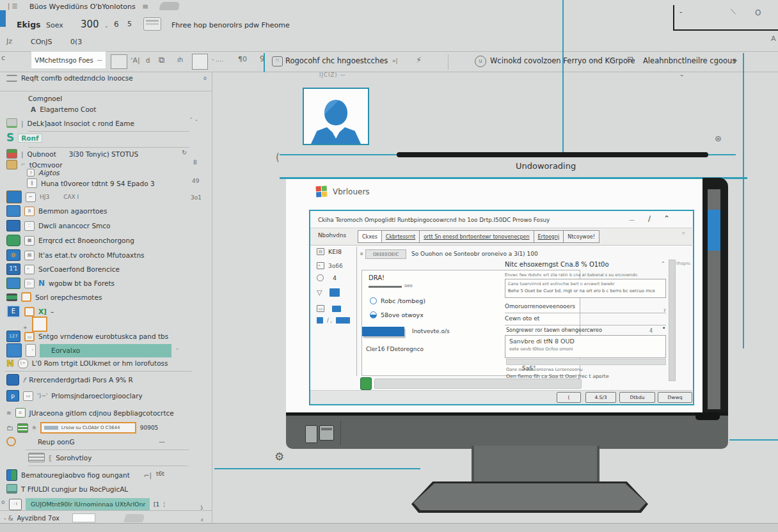 This screenshot has height=532, width=778. I want to click on sidebar-item-header: Reqft comfb odtedzndclo lnoocse, so click(70, 78).